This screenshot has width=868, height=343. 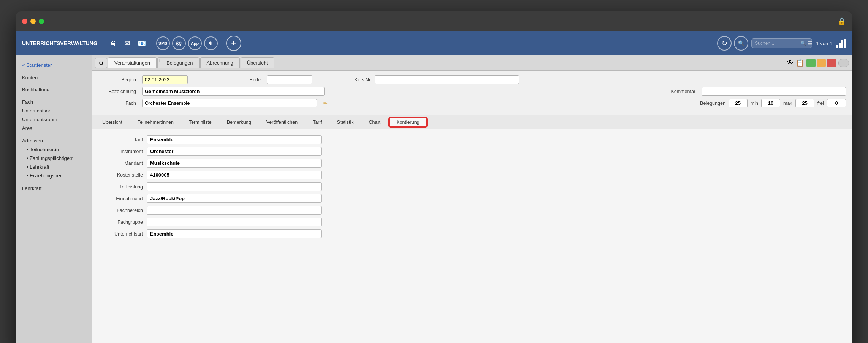 What do you see at coordinates (782, 43) in the screenshot?
I see `search-box: 🔍 ☰` at bounding box center [782, 43].